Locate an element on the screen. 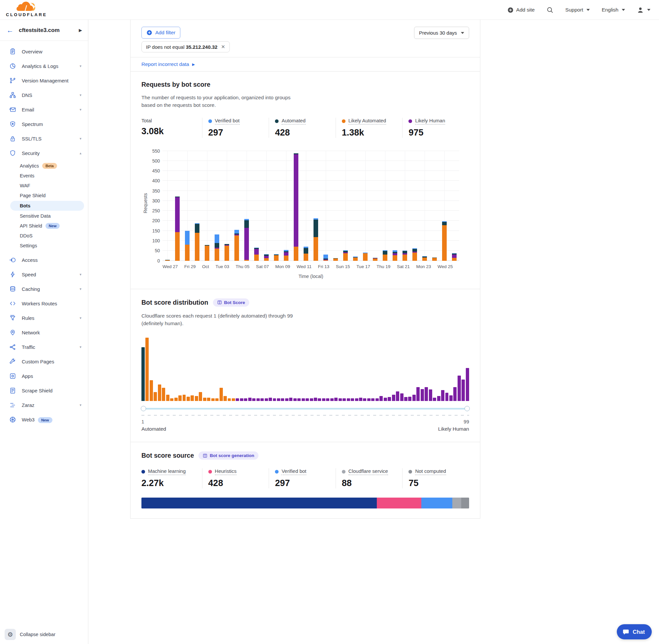  sidebar-item-analytics: AnalyticsBeta is located at coordinates (44, 166).